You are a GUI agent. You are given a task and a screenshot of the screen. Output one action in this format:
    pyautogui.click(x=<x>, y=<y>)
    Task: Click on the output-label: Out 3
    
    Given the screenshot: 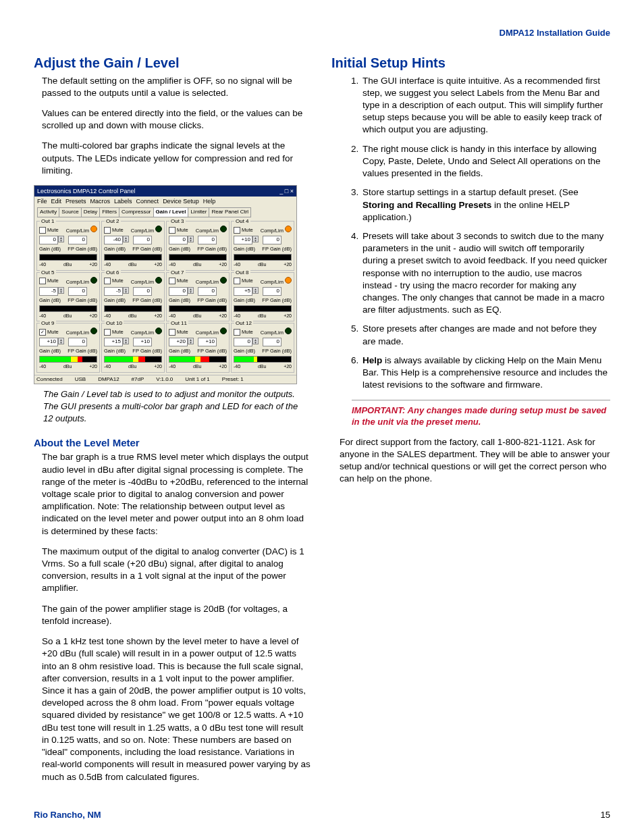 What is the action you would take?
    pyautogui.click(x=178, y=221)
    